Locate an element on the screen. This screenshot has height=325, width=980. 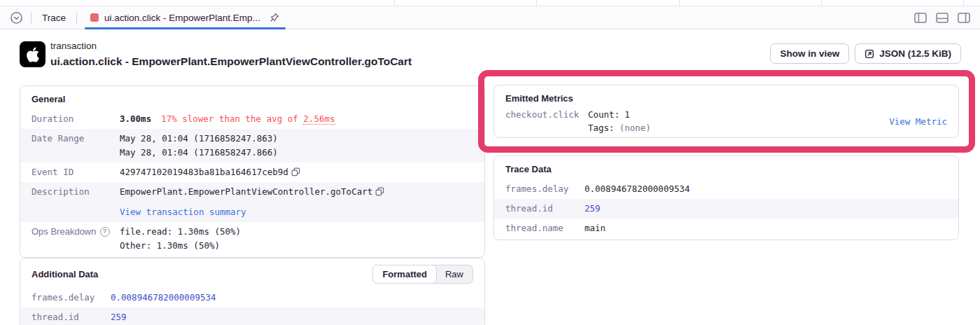
view-transaction-summary-link: View transaction summary is located at coordinates (183, 212).